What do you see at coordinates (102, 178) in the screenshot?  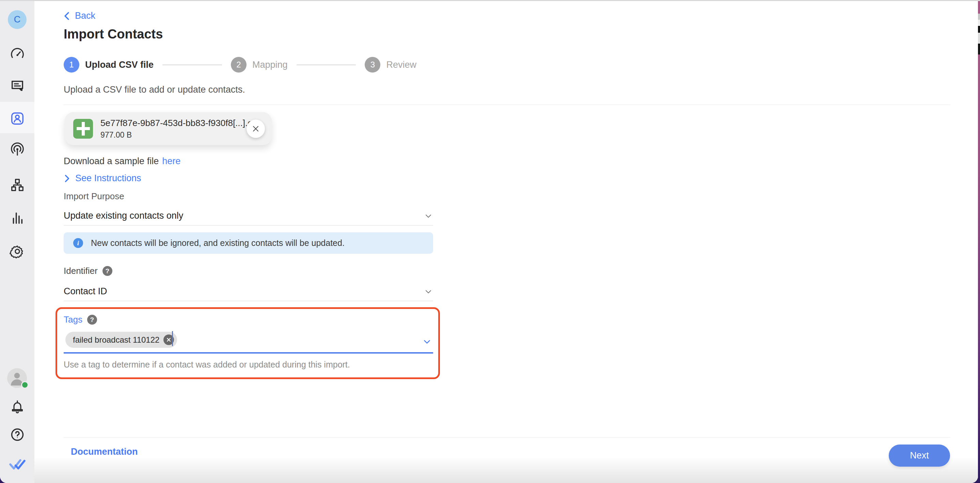 I see `see-instructions-toggle: See Instructions` at bounding box center [102, 178].